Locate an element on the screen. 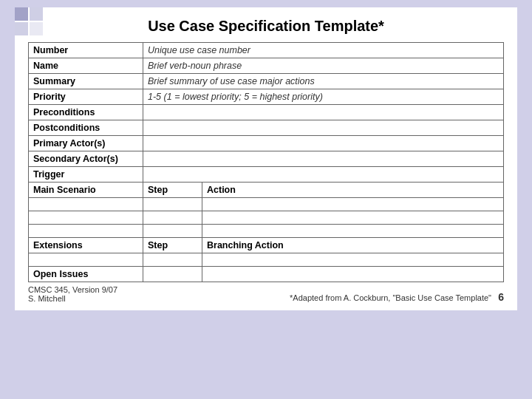 This screenshot has height=399, width=532. footer-right: *Adapted from A. Cockburn, "Basic Use Ca… is located at coordinates (397, 297).